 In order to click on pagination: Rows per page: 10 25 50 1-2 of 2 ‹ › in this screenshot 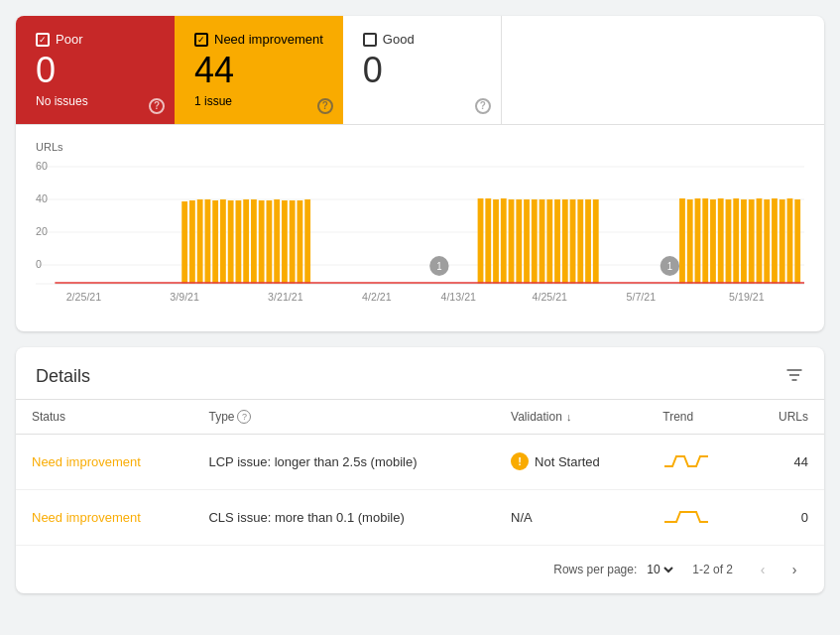, I will do `click(420, 570)`.